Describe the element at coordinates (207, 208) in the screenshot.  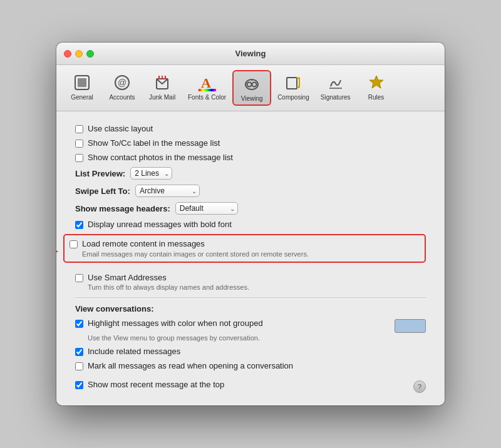
I see `show-headers-select: Default All Custom` at that location.